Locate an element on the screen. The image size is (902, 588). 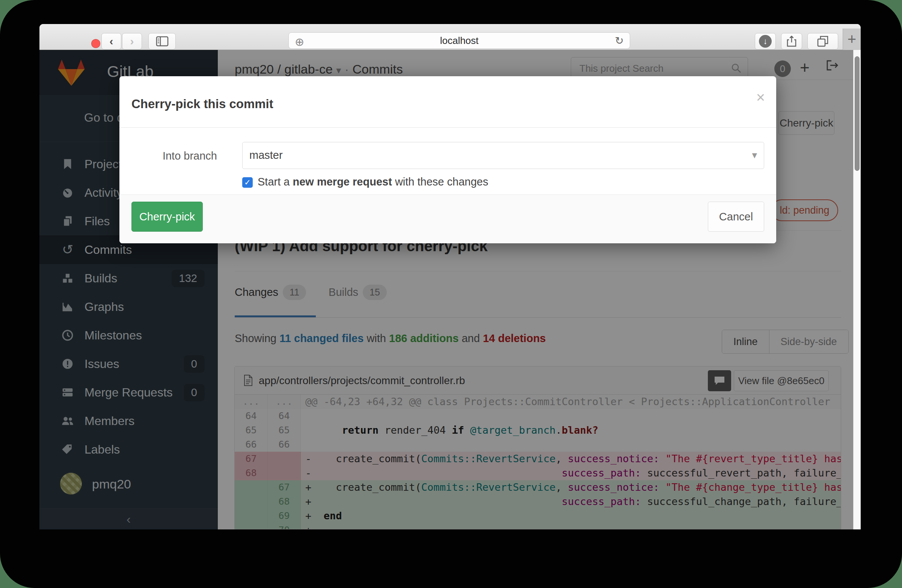
modal-title: Cherry-pick this commit is located at coordinates (202, 104).